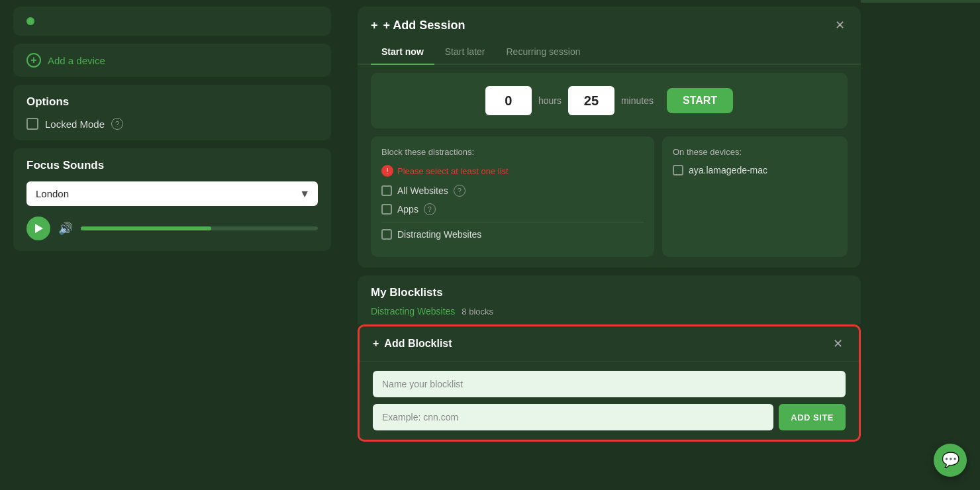 The image size is (980, 490). Describe the element at coordinates (609, 300) in the screenshot. I see `blocklists-section: My Blocklists Distracting Websites 8 blo…` at that location.